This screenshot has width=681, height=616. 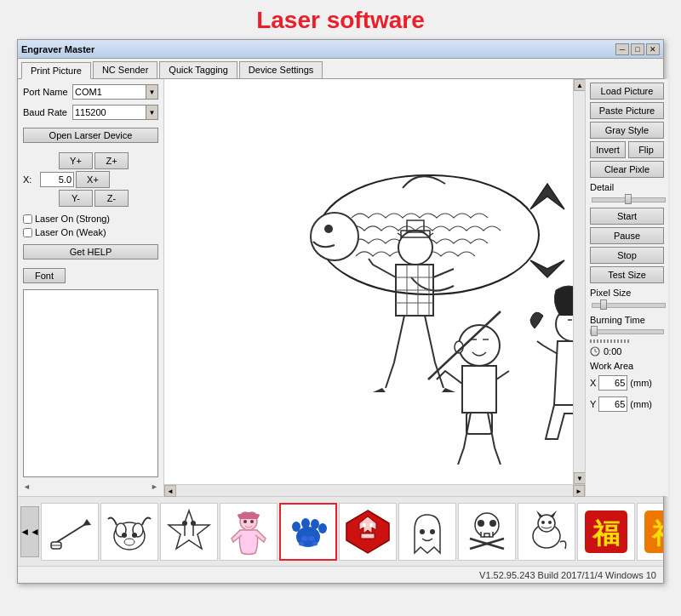 What do you see at coordinates (76, 198) in the screenshot?
I see `jog-y-minus-button: Y-` at bounding box center [76, 198].